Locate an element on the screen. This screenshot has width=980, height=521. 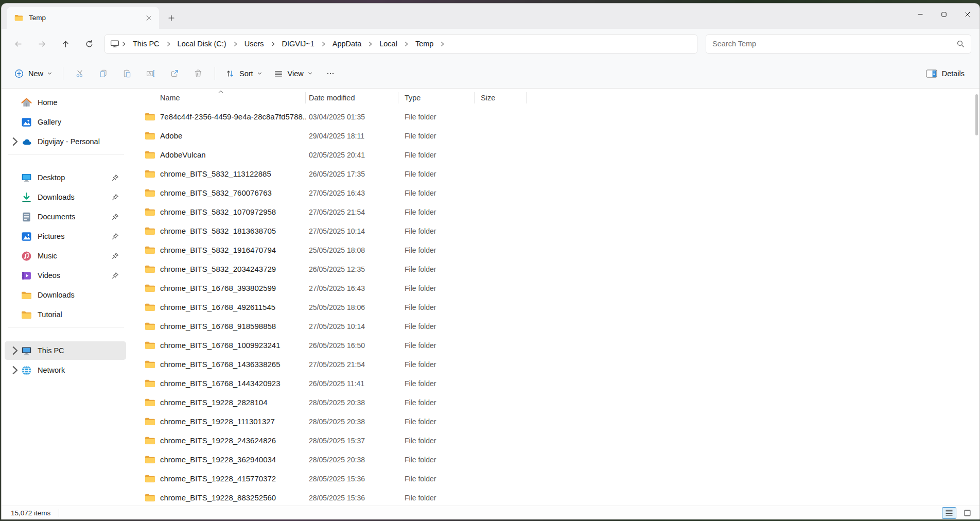
sidebar-item-home: Home is located at coordinates (65, 102).